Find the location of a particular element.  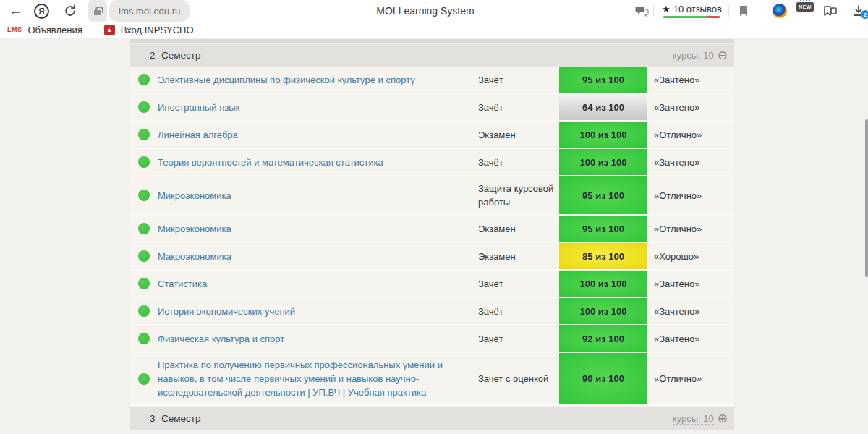

course-row: Микроэкономика Экзамен 95 из 100 «Отличн… is located at coordinates (433, 229).